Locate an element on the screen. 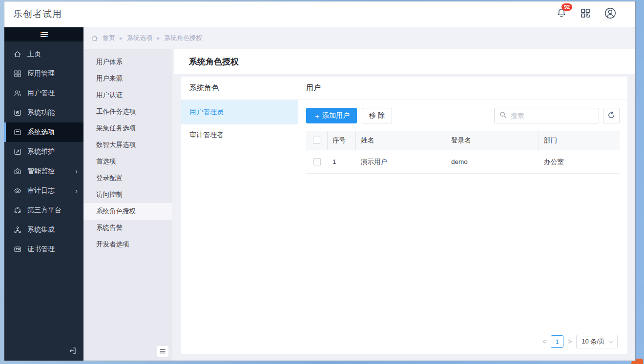 The image size is (644, 364). submenu-item-label: 系统告警 is located at coordinates (109, 228).